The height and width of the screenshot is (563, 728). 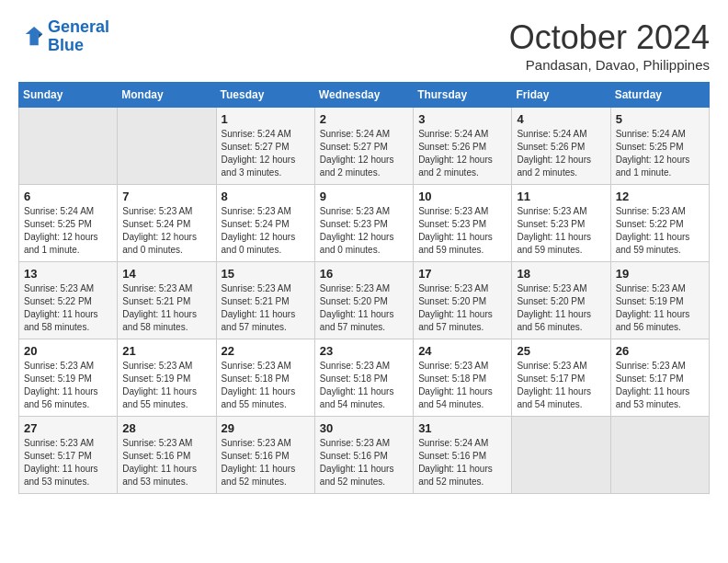 What do you see at coordinates (166, 351) in the screenshot?
I see `day-number: 21` at bounding box center [166, 351].